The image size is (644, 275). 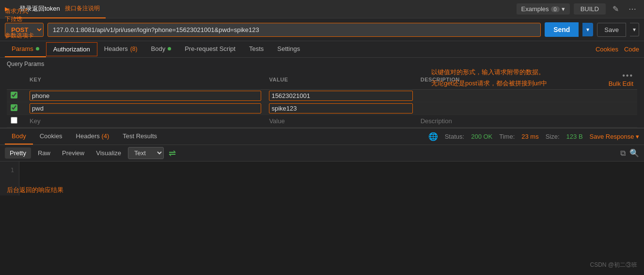 I want to click on resp-cookies-label: Cookies, so click(x=51, y=136).